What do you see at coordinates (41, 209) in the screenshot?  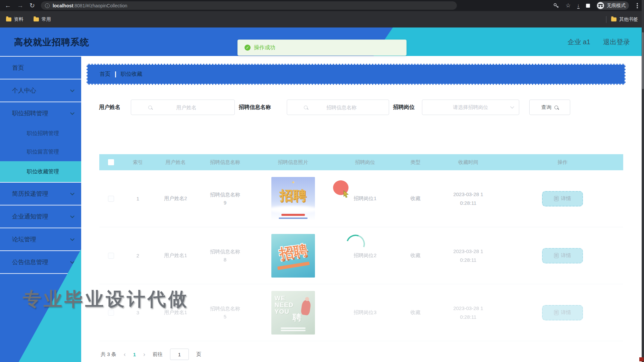 I see `sidebar: 首页 个人中心 职位招聘管理 职位招聘管理 职位留言管理 职位收藏管理 简历投递…` at bounding box center [41, 209].